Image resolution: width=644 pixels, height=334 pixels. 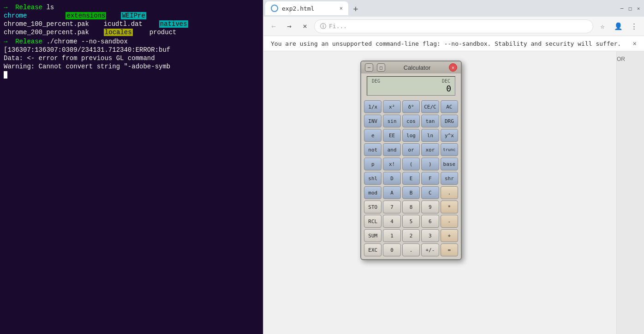 I want to click on calc-minimize-button: ─, so click(x=369, y=67).